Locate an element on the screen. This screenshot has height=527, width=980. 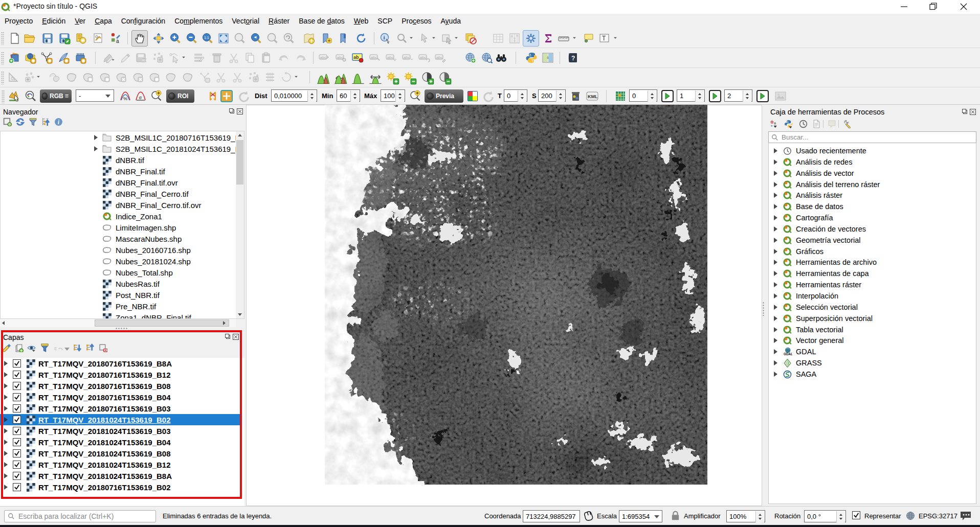
svg-text: KML is located at coordinates (593, 97).